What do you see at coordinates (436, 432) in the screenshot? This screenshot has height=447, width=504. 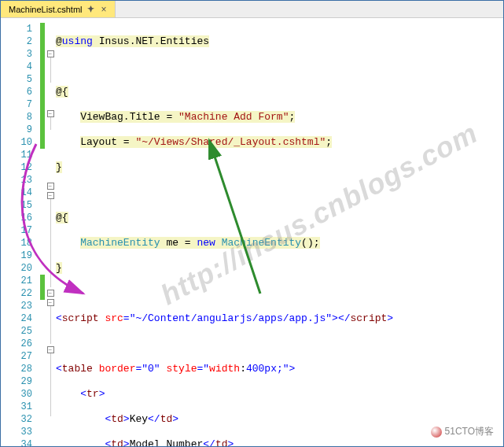 I see `credit-icon` at bounding box center [436, 432].